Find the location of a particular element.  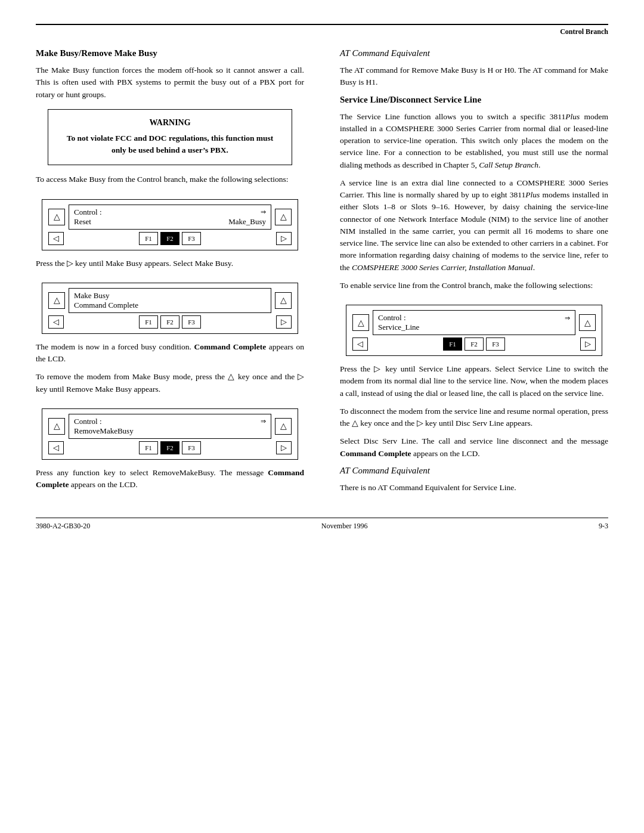

up-button-right-2: △ is located at coordinates (283, 301).